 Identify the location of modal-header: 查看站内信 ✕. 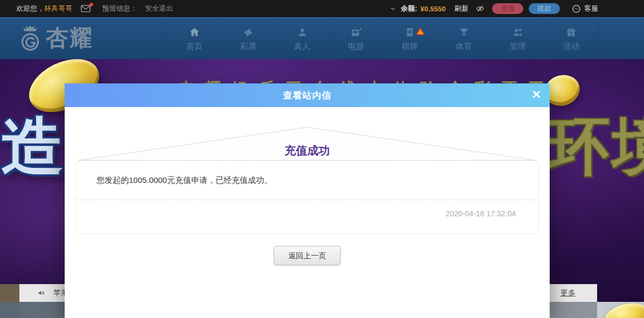
(307, 95).